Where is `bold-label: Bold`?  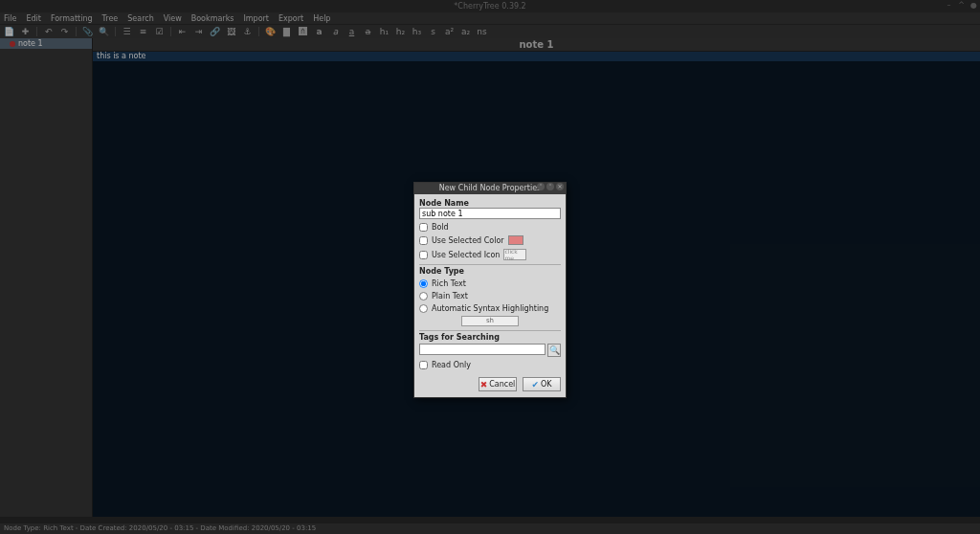 bold-label: Bold is located at coordinates (440, 228).